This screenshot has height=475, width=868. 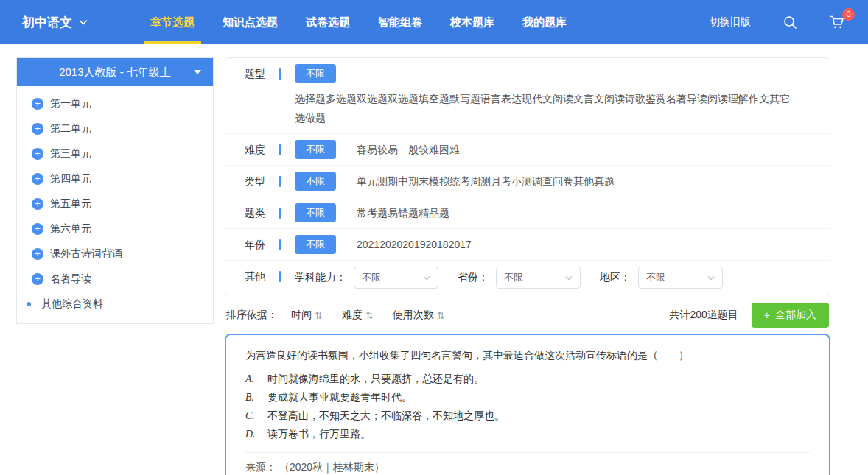 I want to click on field-province: 省份： 不限, so click(x=519, y=278).